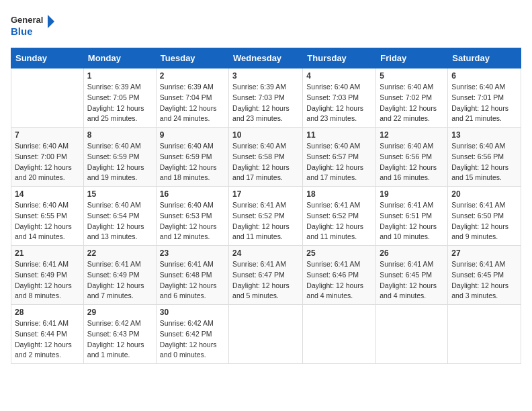 The height and width of the screenshot is (411, 532). Describe the element at coordinates (47, 163) in the screenshot. I see `day-detail: Sunrise: 6:40 AM Sunset: 7:00 PM Dayligh…` at that location.